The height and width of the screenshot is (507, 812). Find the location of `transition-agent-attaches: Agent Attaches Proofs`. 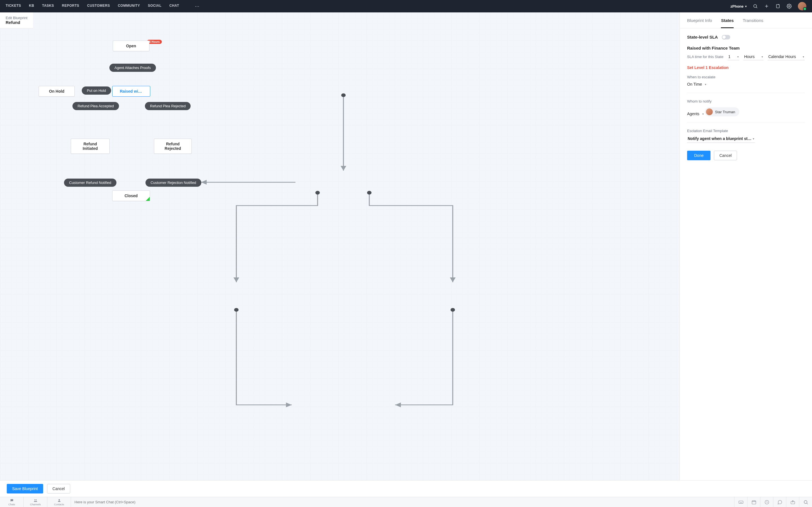

transition-agent-attaches: Agent Attaches Proofs is located at coordinates (133, 68).